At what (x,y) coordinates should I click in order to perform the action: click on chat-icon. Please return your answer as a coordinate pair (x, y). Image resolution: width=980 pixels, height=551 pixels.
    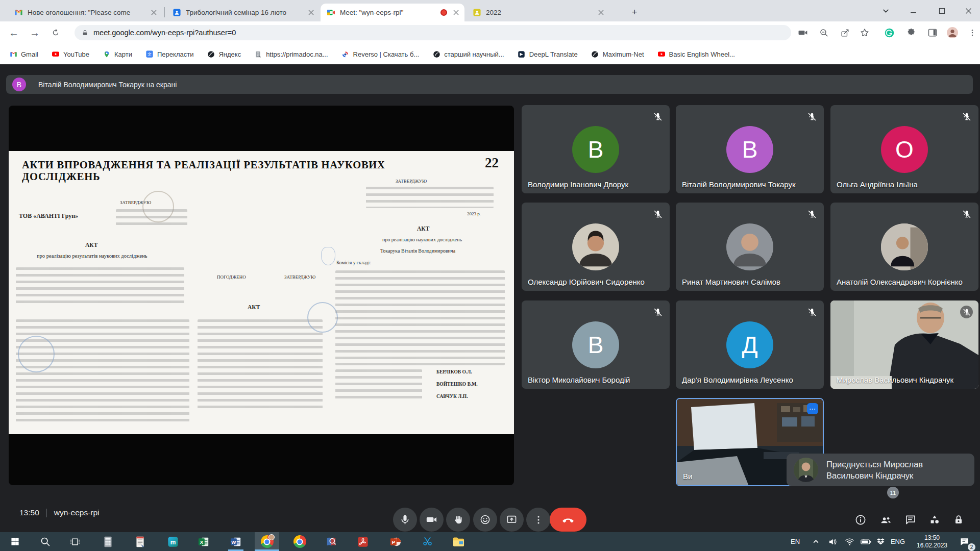
    Looking at the image, I should click on (911, 520).